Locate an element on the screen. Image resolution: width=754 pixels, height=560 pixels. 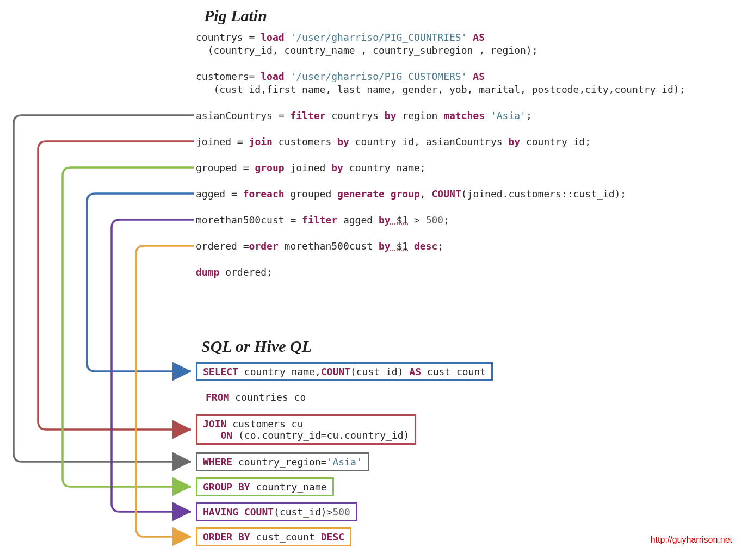
pig-line-2: (country_id, country_name , country_subr… is located at coordinates (367, 50).